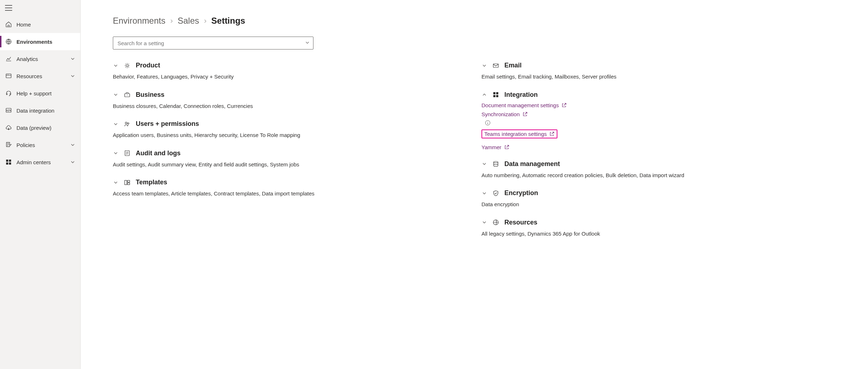  I want to click on resources-icon, so click(9, 76).